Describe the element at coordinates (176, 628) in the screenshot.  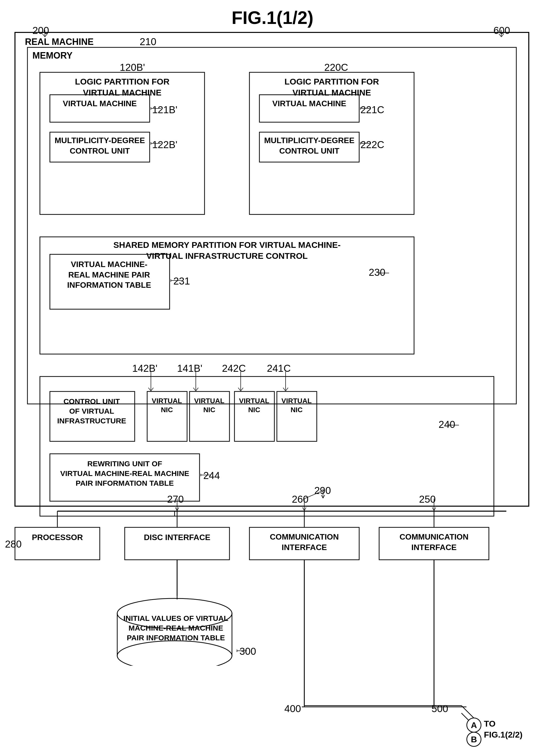
I see `initial-values-label: INITIAL VALUES OF VIRTUALMACHINE-REAL MA…` at that location.